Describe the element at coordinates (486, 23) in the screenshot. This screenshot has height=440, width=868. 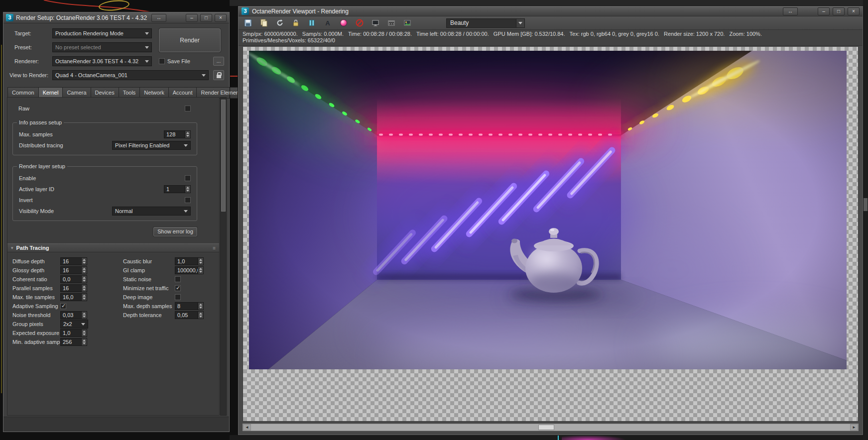
I see `render-pass-dropdown: Beauty` at that location.